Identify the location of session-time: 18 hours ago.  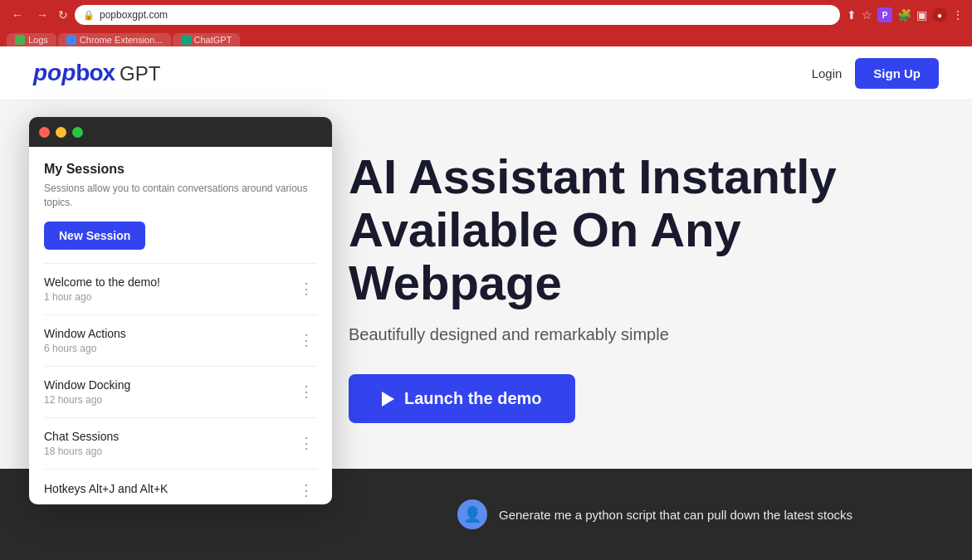
(81, 451).